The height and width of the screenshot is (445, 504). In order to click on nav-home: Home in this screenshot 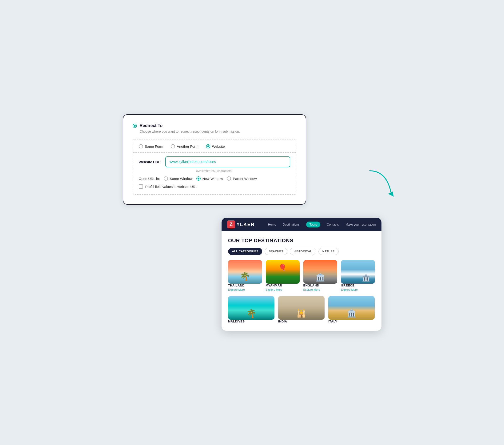, I will do `click(272, 224)`.